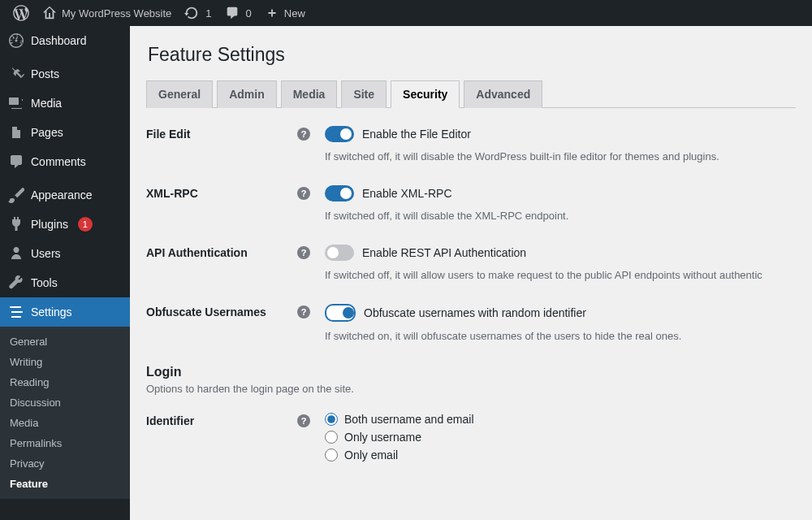 This screenshot has height=520, width=812. I want to click on submenu-general: General, so click(65, 341).